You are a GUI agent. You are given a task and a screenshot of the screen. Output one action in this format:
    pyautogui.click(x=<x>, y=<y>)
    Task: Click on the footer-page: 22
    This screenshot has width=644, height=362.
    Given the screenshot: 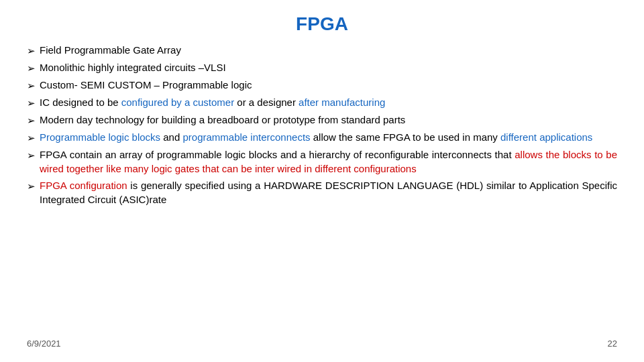 What is the action you would take?
    pyautogui.click(x=612, y=343)
    